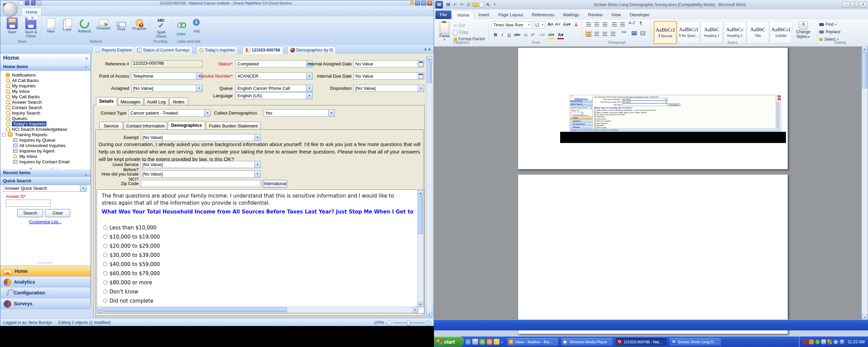 The height and width of the screenshot is (347, 868). What do you see at coordinates (258, 255) in the screenshot?
I see `income-option: $30,000 to $39,000` at bounding box center [258, 255].